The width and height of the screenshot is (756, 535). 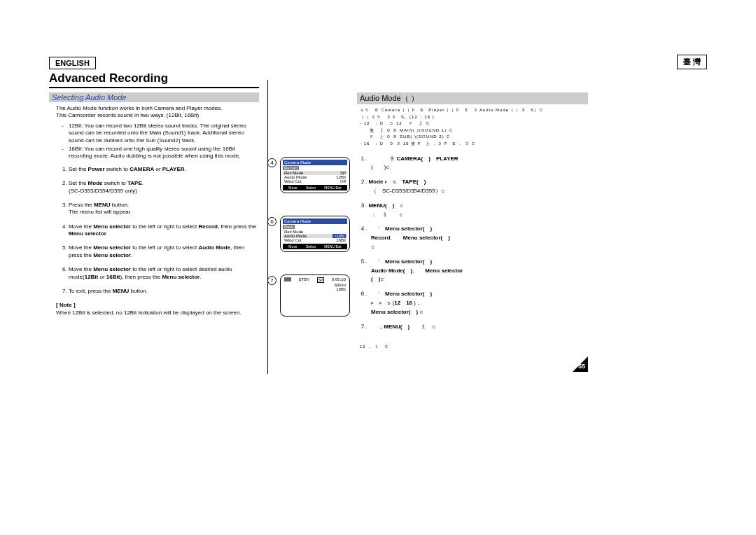 I want to click on figure-number-7: 7, so click(x=272, y=280).